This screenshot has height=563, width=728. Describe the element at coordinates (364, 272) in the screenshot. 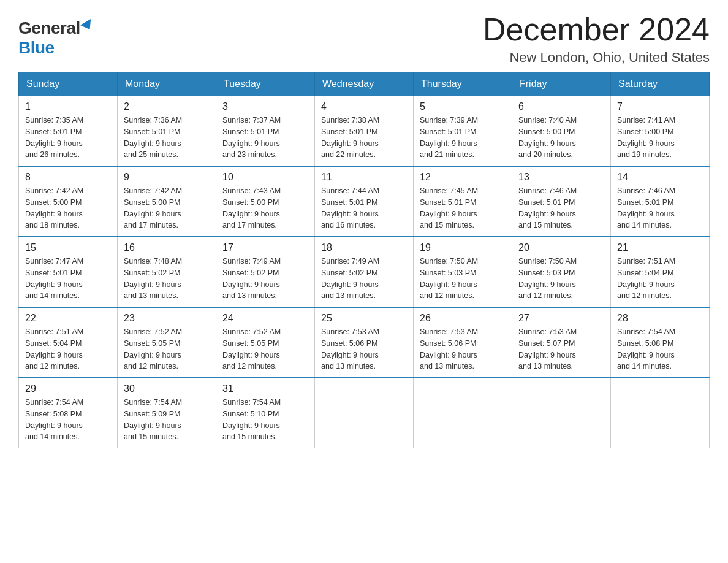

I see `calendar-cell: 18 Sunrise: 7:49 AM Sunset: 5:02 PM Dayl…` at that location.